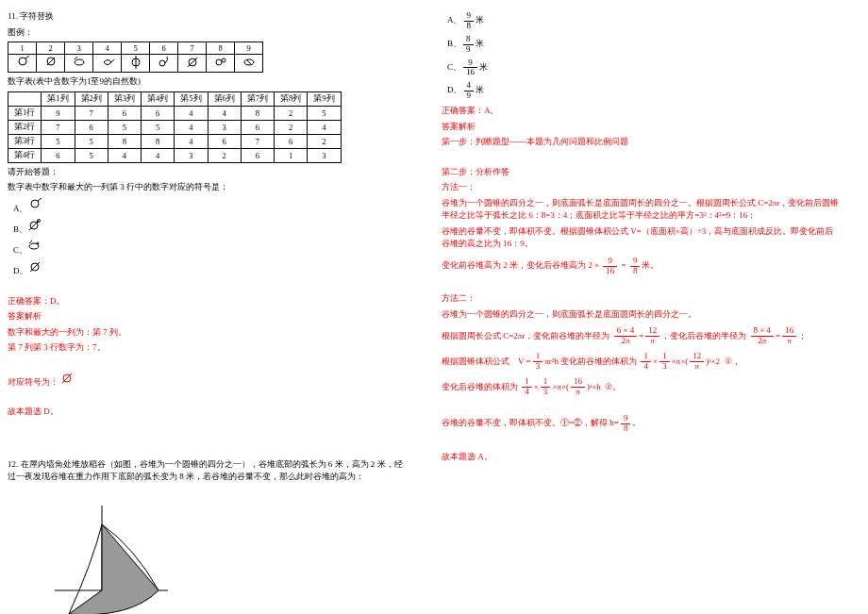 This screenshot has height=614, width=868. I want to click on analysis-label: 答案解析, so click(208, 317).